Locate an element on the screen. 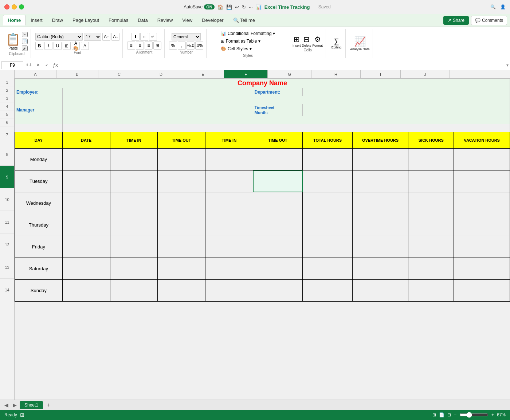 Image resolution: width=510 pixels, height=420 pixels. cell-thursday: Thursday is located at coordinates (39, 225).